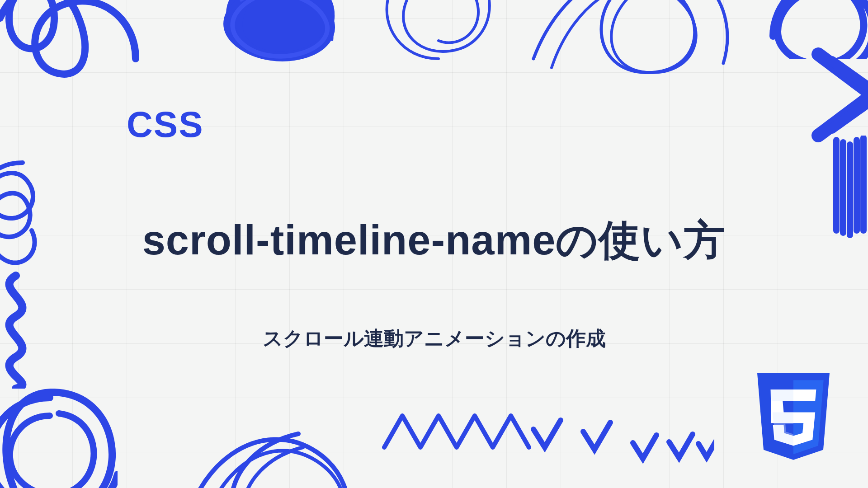 The height and width of the screenshot is (488, 868). Describe the element at coordinates (165, 125) in the screenshot. I see `category-label: CSS` at that location.